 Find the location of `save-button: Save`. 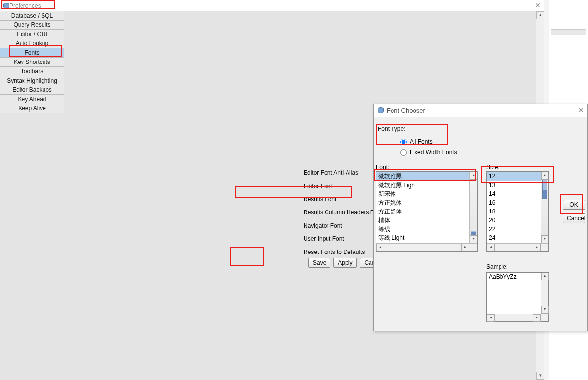

save-button: Save is located at coordinates (320, 263).